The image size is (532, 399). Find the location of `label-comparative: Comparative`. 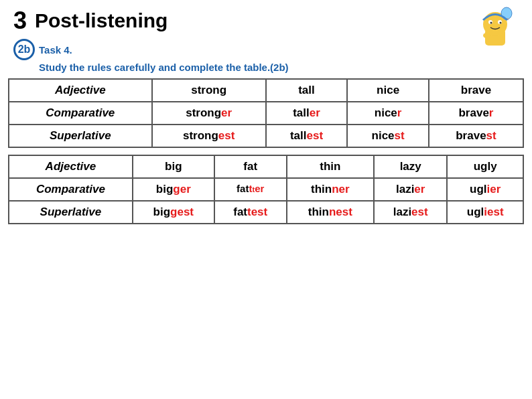

label-comparative: Comparative is located at coordinates (80, 113).